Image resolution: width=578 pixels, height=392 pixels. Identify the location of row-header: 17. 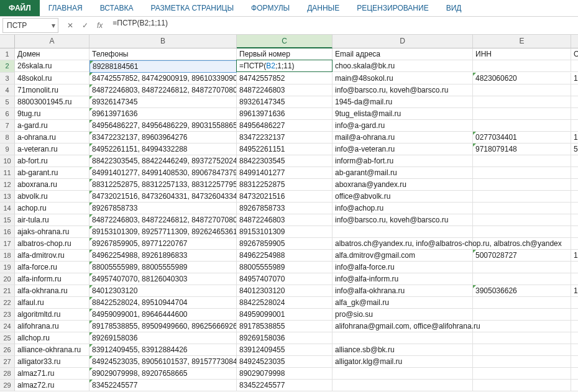
(7, 244).